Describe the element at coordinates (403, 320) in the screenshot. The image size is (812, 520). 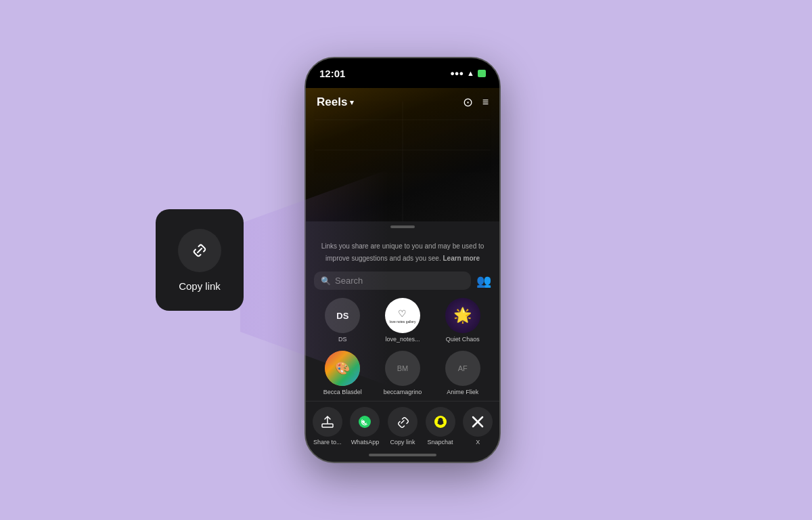
I see `contact-item: ♡ love notes gallery love_notes...` at that location.